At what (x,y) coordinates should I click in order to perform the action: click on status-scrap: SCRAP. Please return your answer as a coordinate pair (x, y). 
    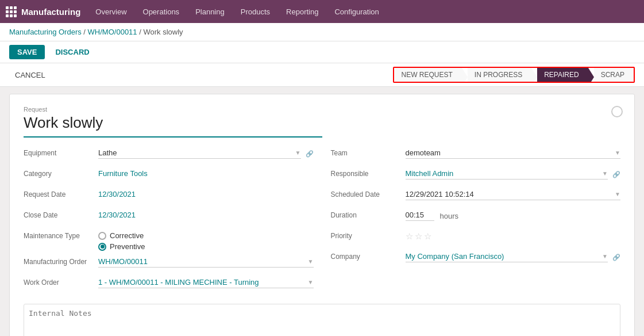
    Looking at the image, I should click on (614, 75).